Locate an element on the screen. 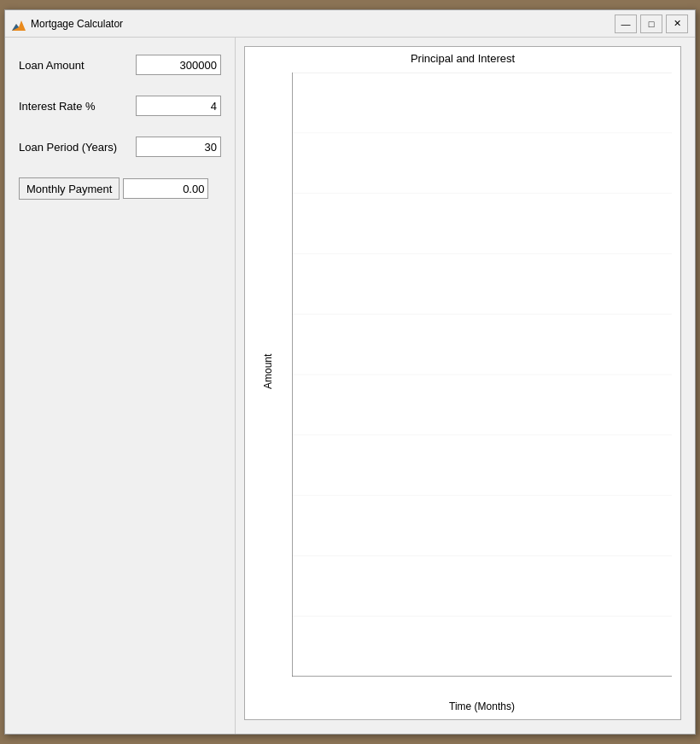 This screenshot has height=744, width=700. maximize-button: □ is located at coordinates (651, 24).